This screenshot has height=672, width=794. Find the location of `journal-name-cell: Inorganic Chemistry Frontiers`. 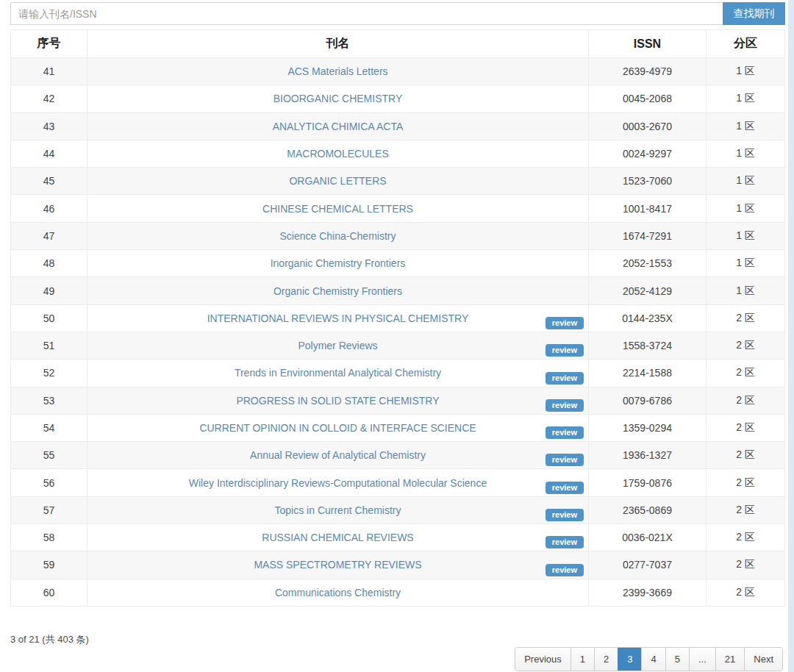

journal-name-cell: Inorganic Chemistry Frontiers is located at coordinates (338, 263).